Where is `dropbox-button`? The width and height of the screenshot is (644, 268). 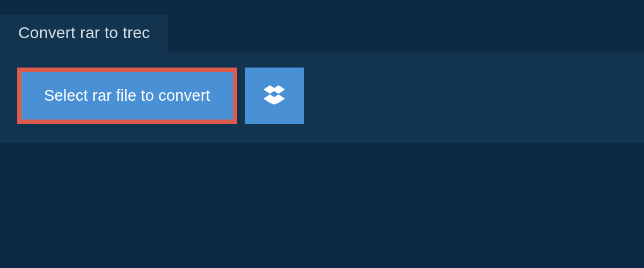
dropbox-button is located at coordinates (274, 95).